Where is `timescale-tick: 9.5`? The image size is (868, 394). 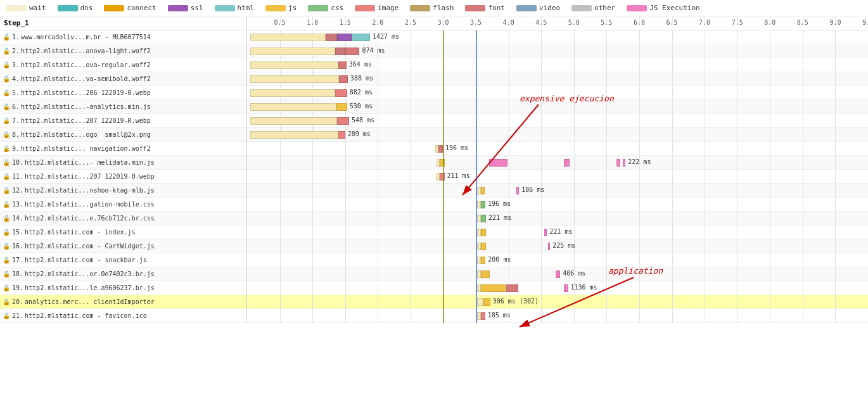
timescale-tick: 9.5 is located at coordinates (865, 23).